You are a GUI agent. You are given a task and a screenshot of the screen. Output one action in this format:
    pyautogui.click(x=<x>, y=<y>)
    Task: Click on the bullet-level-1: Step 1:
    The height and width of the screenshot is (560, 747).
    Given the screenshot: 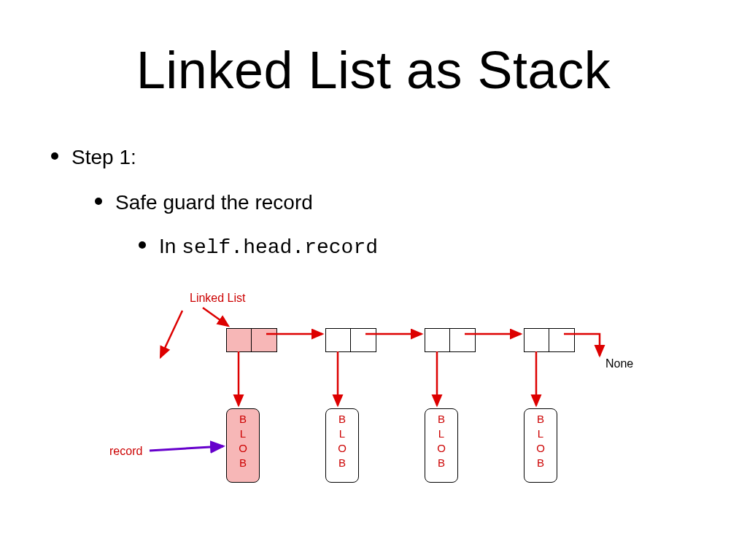 What is the action you would take?
    pyautogui.click(x=214, y=158)
    